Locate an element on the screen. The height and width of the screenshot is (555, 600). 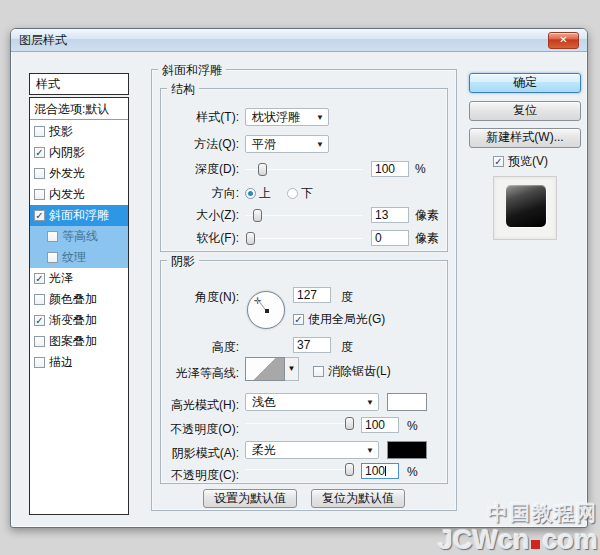
sidebar-item-contour: 等高线 is located at coordinates (79, 236).